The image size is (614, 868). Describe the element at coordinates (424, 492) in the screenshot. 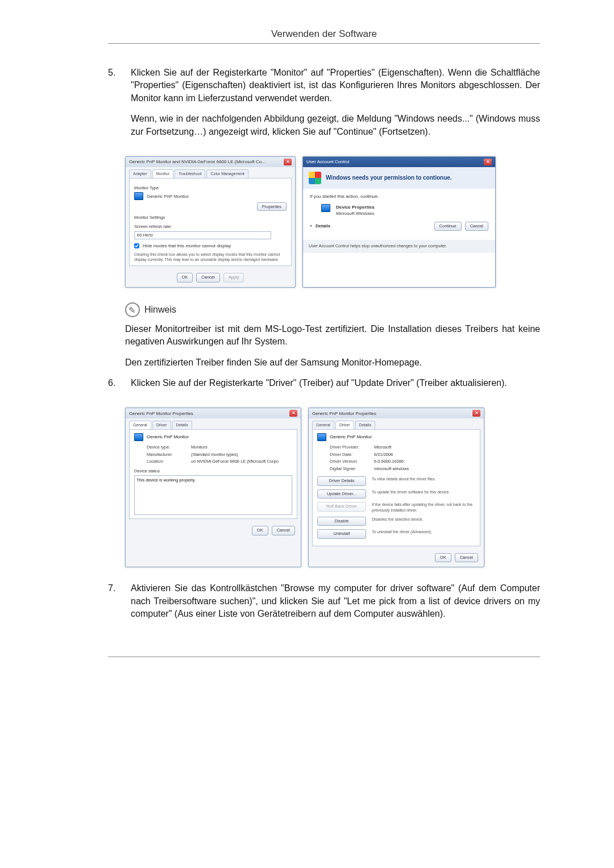

I see `update-driver-desc: To update the driver software for this d…` at that location.